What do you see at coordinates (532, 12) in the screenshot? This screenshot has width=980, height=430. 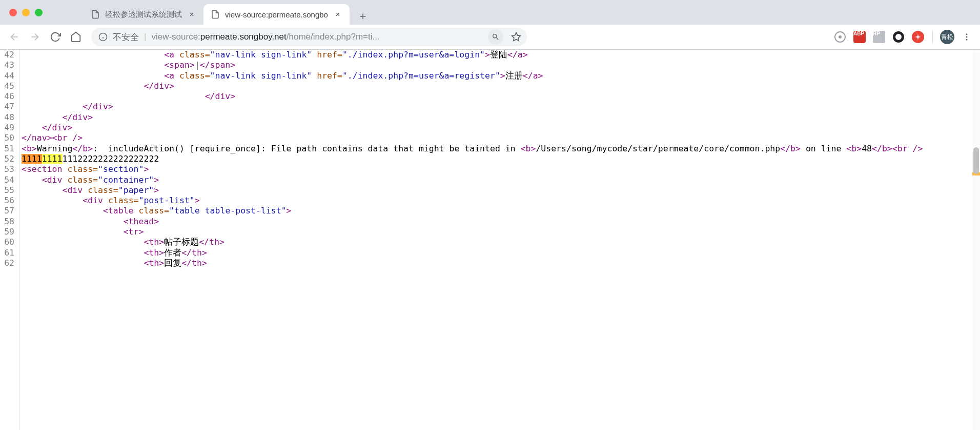 I see `tab-strip: 轻松参透测试系统测试 view-source:permeate.songbo` at bounding box center [532, 12].